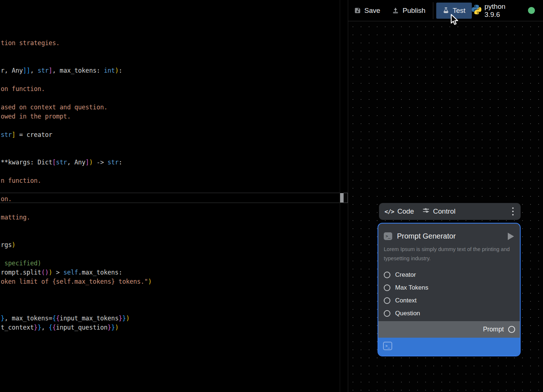 This screenshot has height=392, width=543. Describe the element at coordinates (493, 330) in the screenshot. I see `output-port-label: Prompt` at that location.